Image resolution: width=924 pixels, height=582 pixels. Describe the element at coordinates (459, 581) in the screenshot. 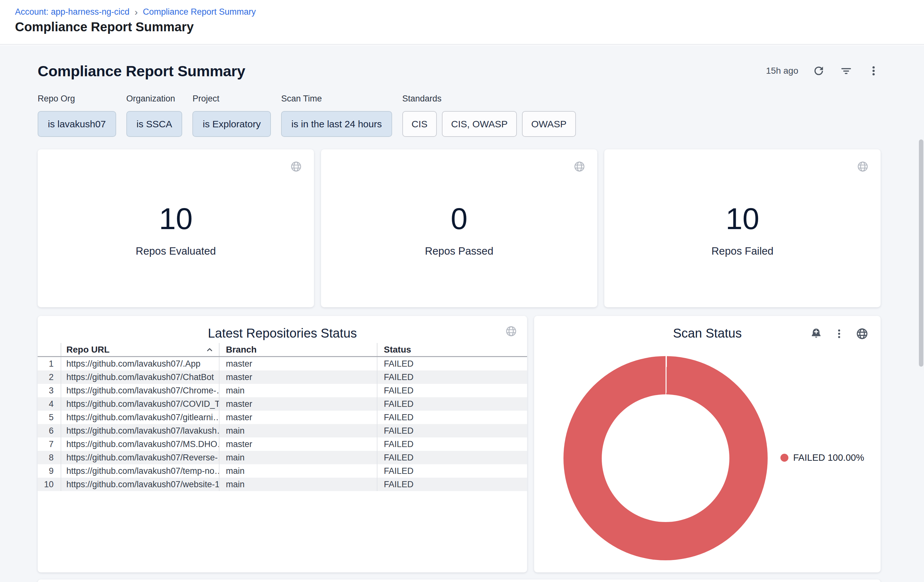

I see `next-panel-partial` at that location.